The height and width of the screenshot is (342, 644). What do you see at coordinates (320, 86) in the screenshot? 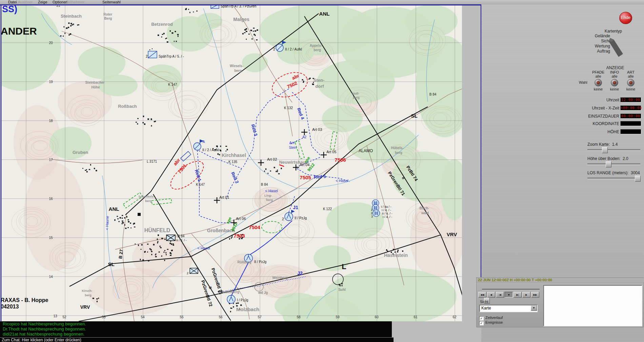
I see `map-label: dorf` at bounding box center [320, 86].